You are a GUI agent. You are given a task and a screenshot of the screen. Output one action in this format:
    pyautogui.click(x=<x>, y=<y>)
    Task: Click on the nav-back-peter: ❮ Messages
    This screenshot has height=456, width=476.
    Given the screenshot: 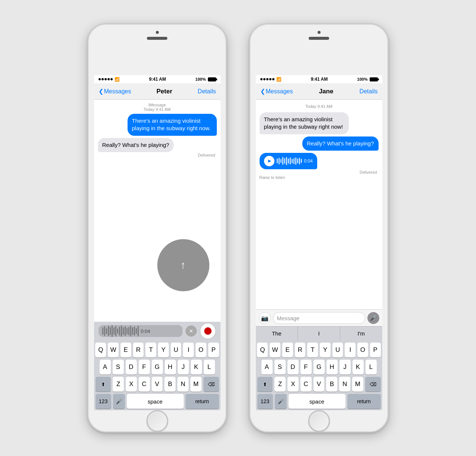 What is the action you would take?
    pyautogui.click(x=115, y=91)
    